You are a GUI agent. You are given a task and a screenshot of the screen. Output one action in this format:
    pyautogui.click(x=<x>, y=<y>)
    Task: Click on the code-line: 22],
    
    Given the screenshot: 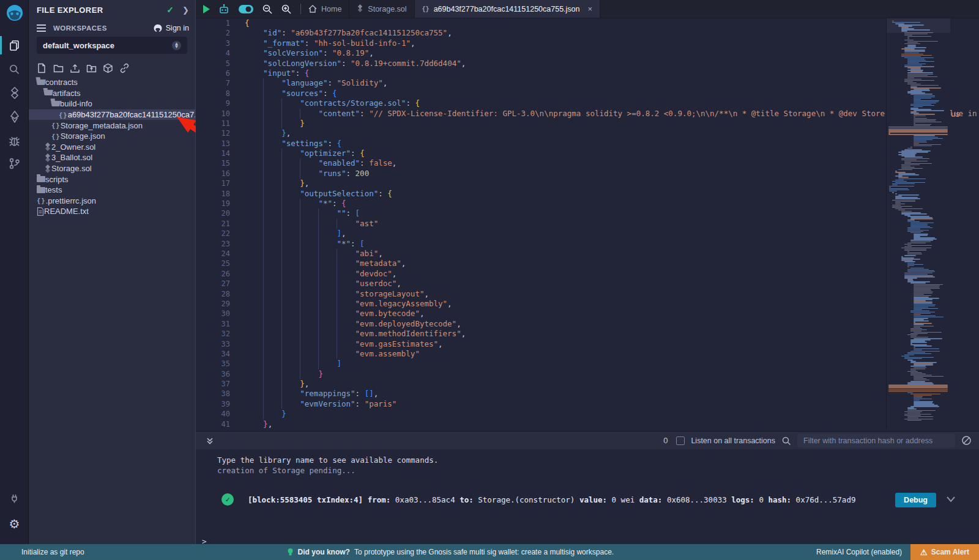 What is the action you would take?
    pyautogui.click(x=587, y=234)
    